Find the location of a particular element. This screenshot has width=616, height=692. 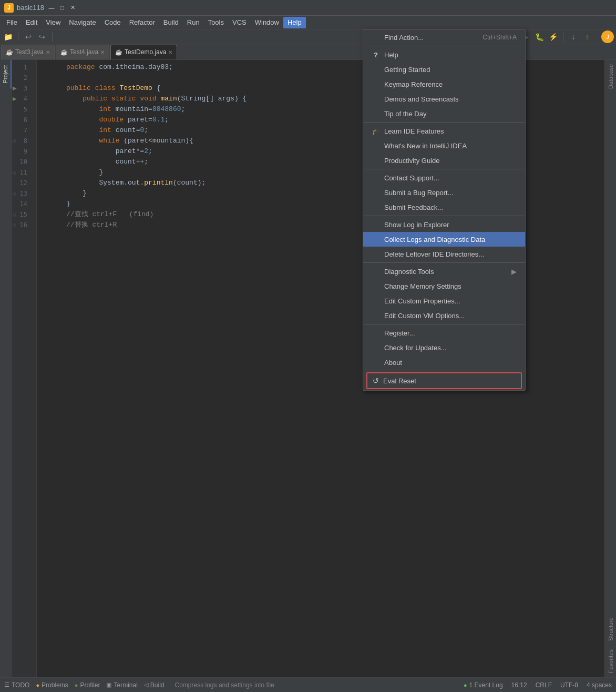

sidebar-item-favorites: Favorites is located at coordinates (611, 662).